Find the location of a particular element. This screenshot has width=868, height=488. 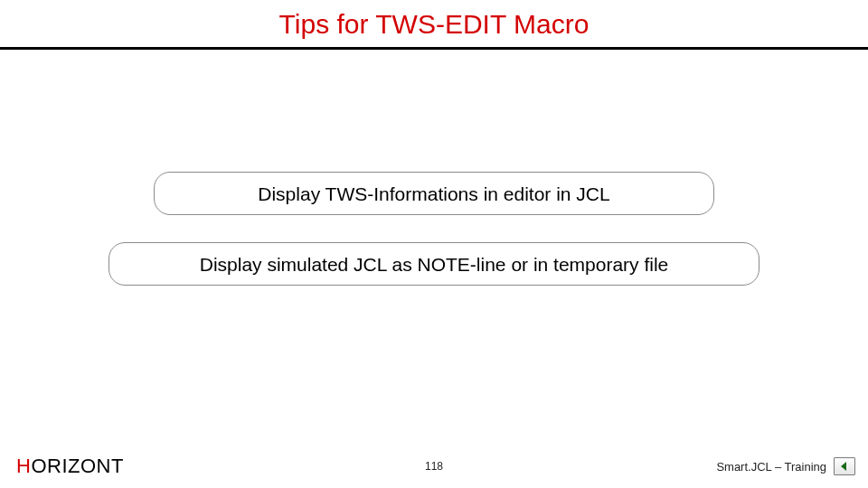

arrow-left-icon is located at coordinates (844, 466).